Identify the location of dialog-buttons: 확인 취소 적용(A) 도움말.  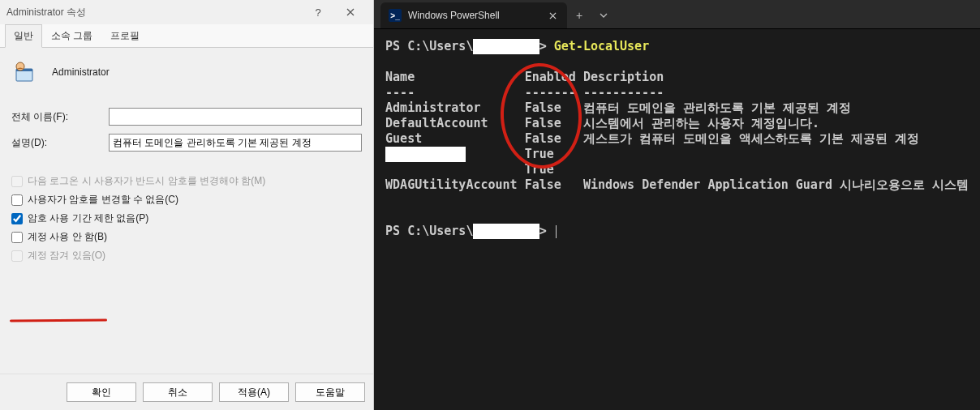
(187, 392).